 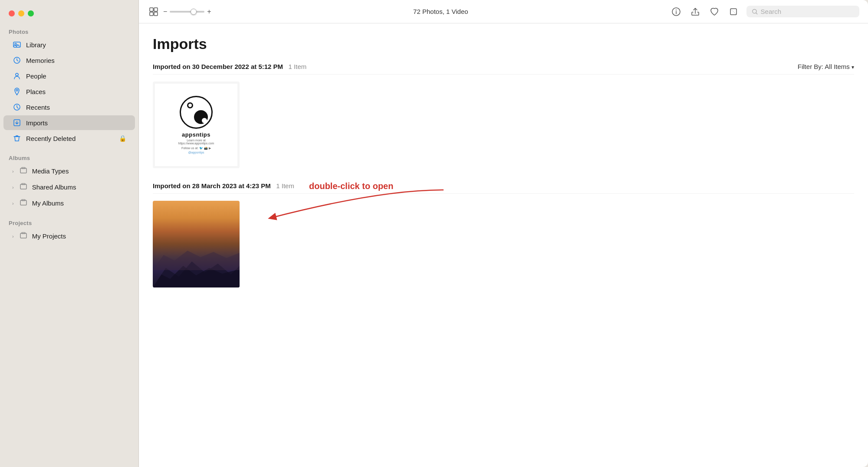 What do you see at coordinates (13, 187) in the screenshot?
I see `shared-albums-chevron: ›` at bounding box center [13, 187].